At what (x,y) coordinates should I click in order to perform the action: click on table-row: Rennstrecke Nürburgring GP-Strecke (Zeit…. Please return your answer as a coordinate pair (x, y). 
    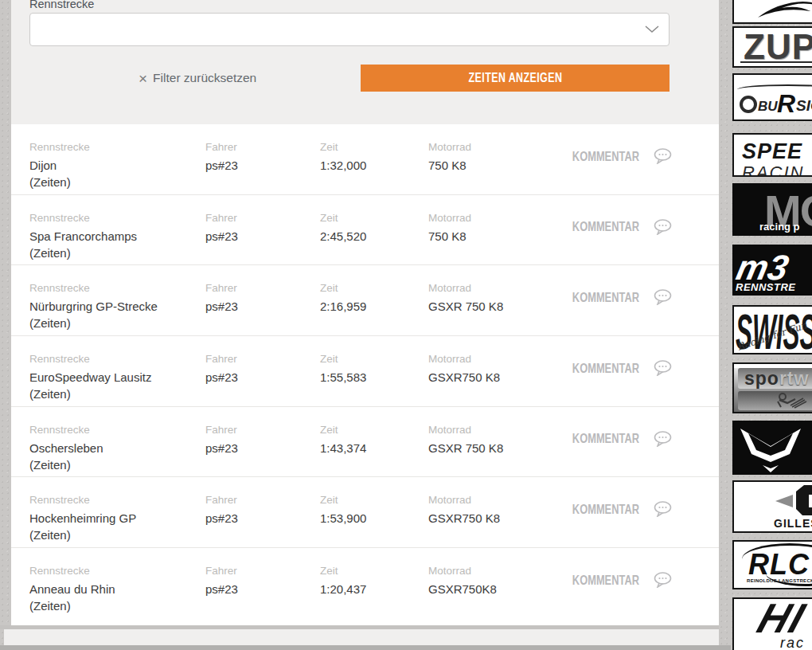
    Looking at the image, I should click on (365, 301).